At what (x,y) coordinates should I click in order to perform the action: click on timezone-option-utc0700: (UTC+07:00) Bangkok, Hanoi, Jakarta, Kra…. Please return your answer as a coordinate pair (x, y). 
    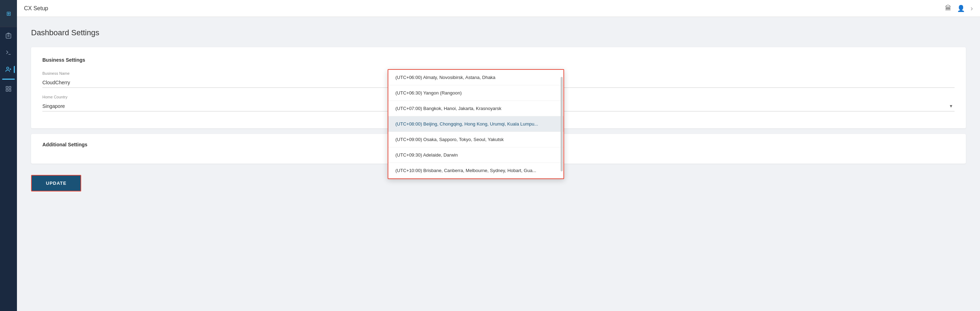
    Looking at the image, I should click on (476, 109).